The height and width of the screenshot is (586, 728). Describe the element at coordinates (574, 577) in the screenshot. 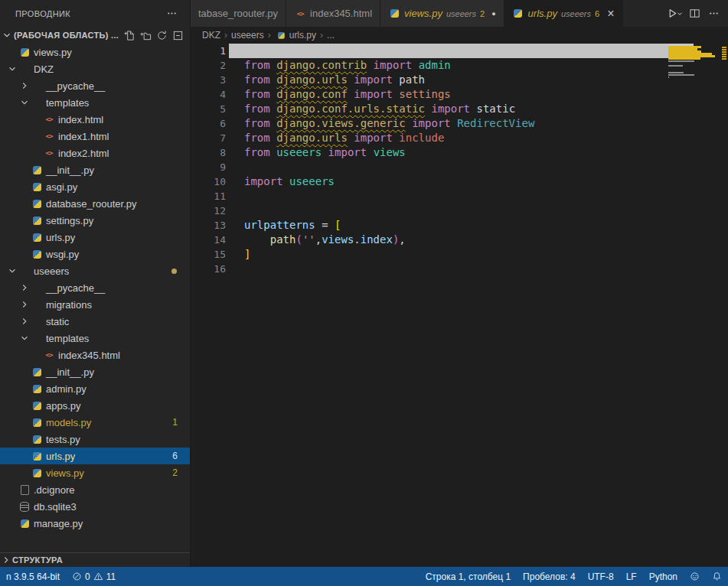

I see `status-right: Строка 1, столбец 1Пробелов: 4UTF-8LFPyt…` at that location.